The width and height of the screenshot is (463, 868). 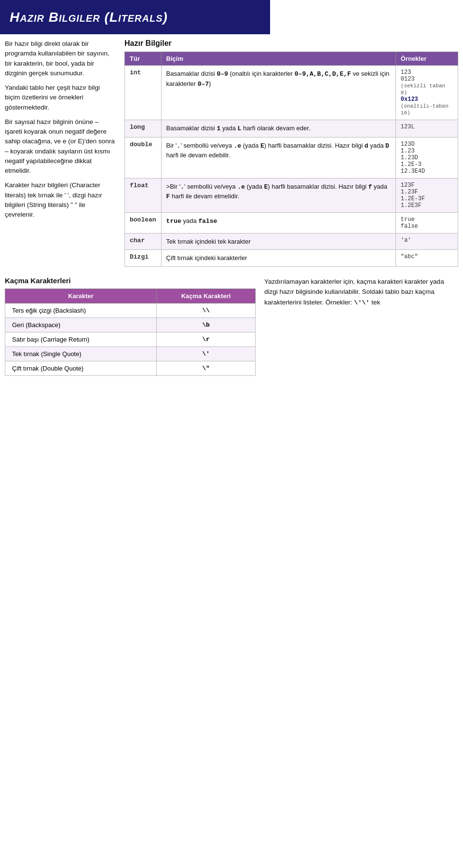 What do you see at coordinates (426, 129) in the screenshot?
I see `examples-long: 123L` at bounding box center [426, 129].